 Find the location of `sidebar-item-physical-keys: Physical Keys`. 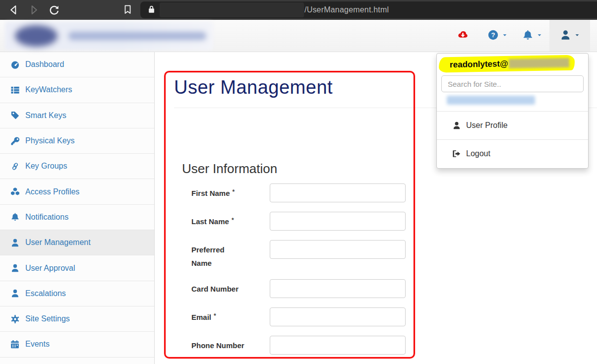

sidebar-item-physical-keys: Physical Keys is located at coordinates (77, 141).